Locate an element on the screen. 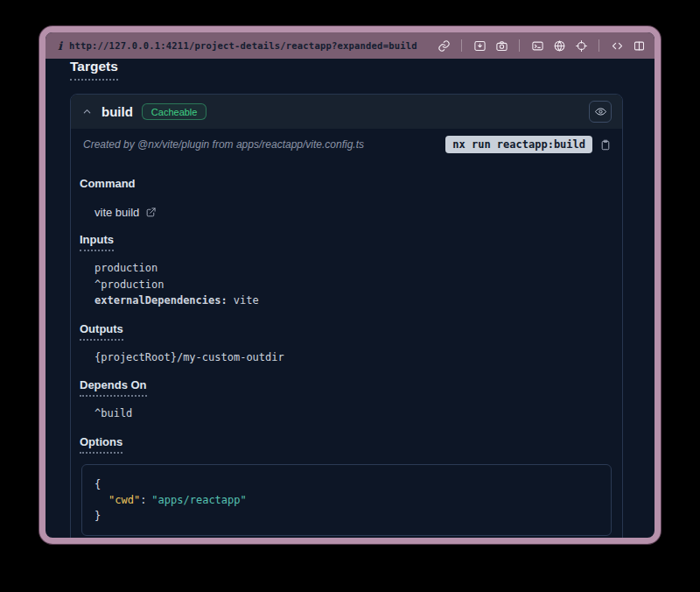 The height and width of the screenshot is (592, 700). page-title: Targets is located at coordinates (94, 70).